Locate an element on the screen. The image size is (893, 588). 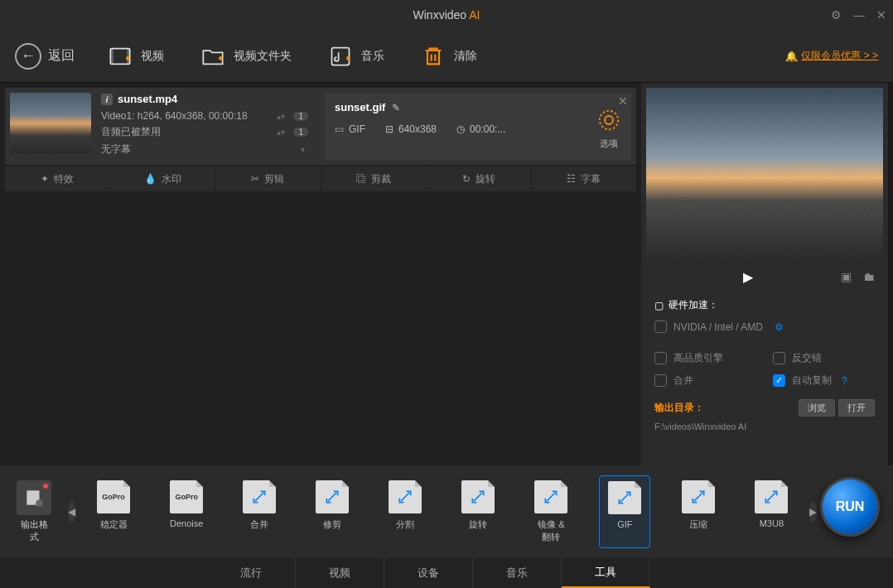
folder-icon is located at coordinates (213, 56).